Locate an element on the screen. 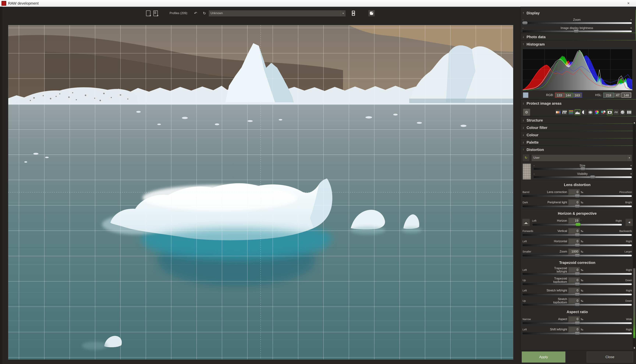 This screenshot has width=636, height=364. reset-icon: ↻ is located at coordinates (526, 158).